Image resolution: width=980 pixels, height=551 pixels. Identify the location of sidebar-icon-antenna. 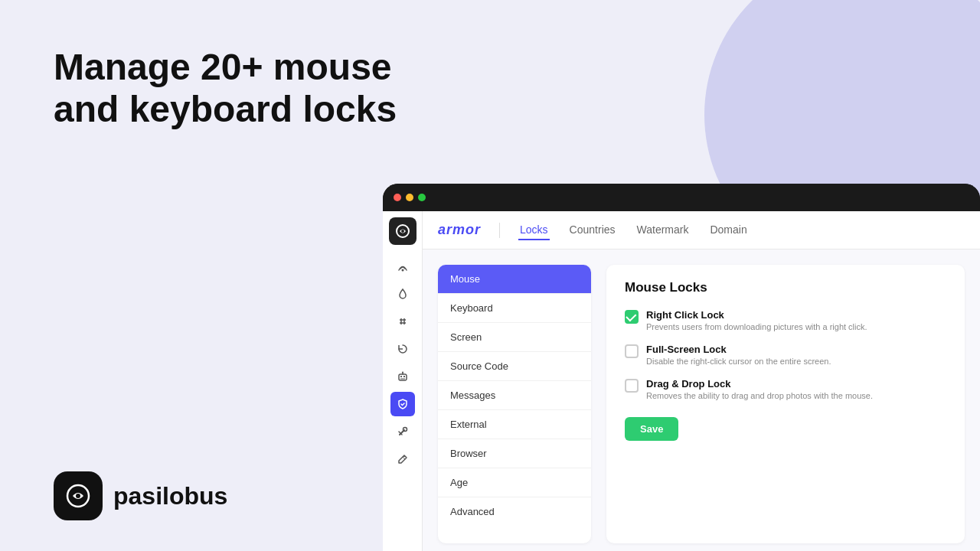
(403, 266).